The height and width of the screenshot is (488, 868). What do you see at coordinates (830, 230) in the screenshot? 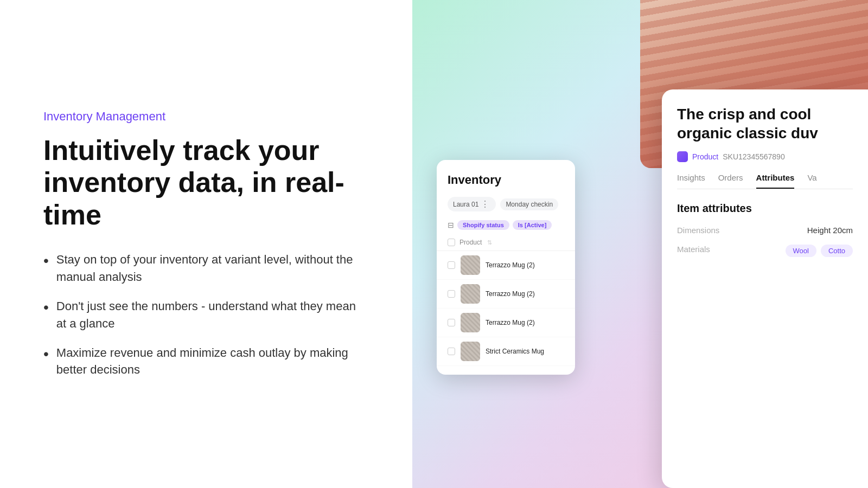
I see `dimensions-value: Height 20cm` at bounding box center [830, 230].